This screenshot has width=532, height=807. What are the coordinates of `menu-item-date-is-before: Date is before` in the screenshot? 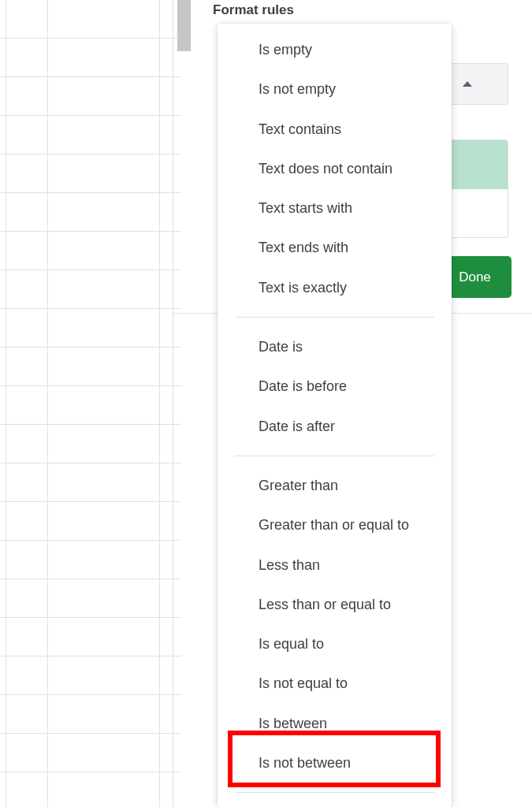 It's located at (334, 386).